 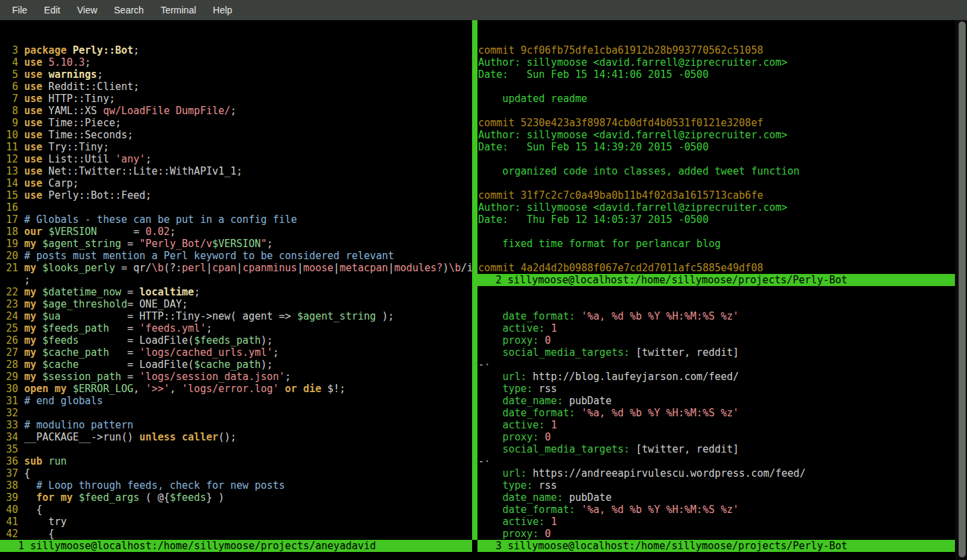 I want to click on line-number: 18, so click(x=9, y=232).